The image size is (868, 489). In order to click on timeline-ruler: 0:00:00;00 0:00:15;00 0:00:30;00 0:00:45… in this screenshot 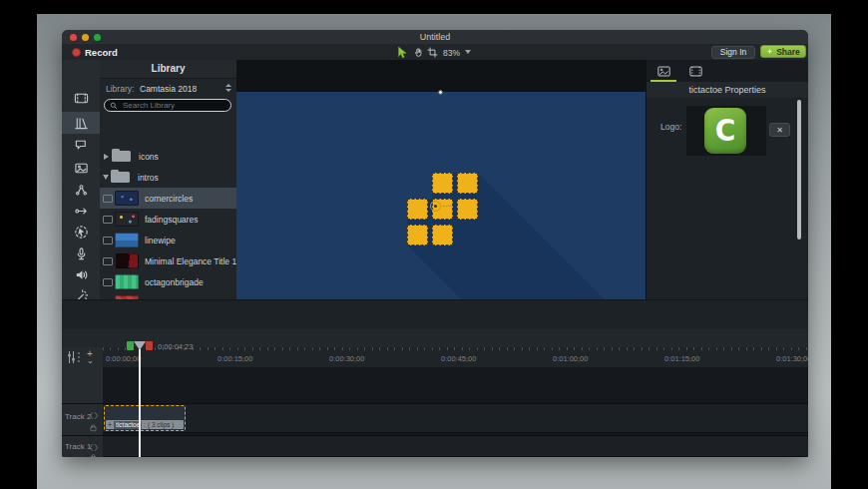, I will do `click(455, 357)`.